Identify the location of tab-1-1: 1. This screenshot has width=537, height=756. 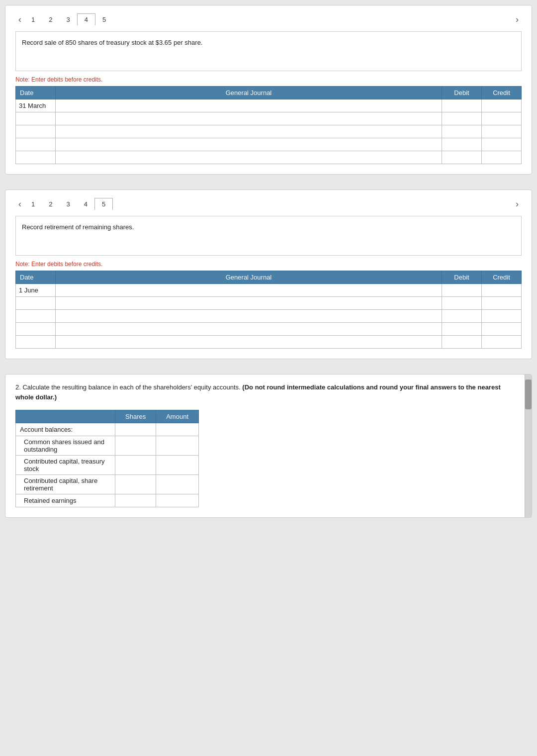
(33, 20).